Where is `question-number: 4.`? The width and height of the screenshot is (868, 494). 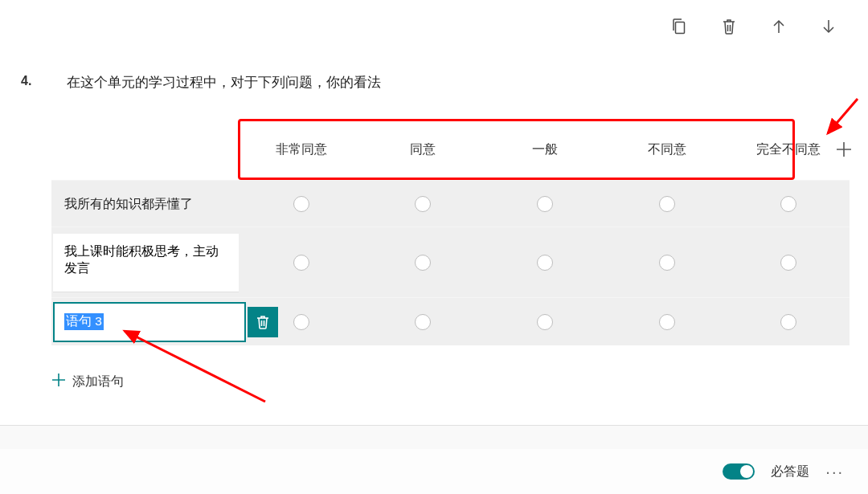 question-number: 4. is located at coordinates (26, 81).